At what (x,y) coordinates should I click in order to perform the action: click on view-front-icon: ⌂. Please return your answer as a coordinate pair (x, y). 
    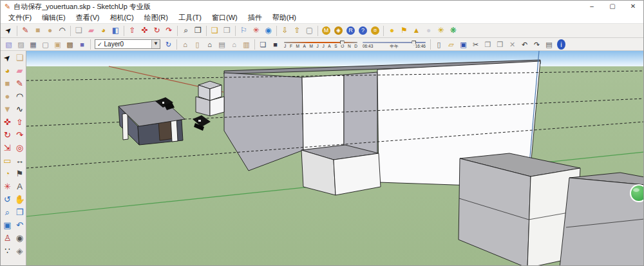
    Looking at the image, I should click on (210, 44).